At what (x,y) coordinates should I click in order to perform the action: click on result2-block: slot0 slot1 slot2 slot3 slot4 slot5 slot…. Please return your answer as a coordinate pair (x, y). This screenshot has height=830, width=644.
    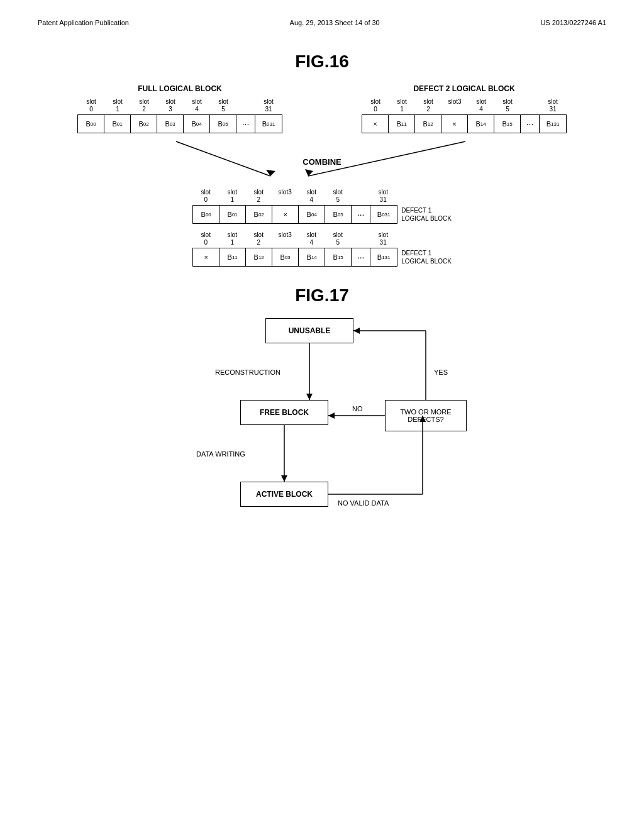
    Looking at the image, I should click on (322, 249).